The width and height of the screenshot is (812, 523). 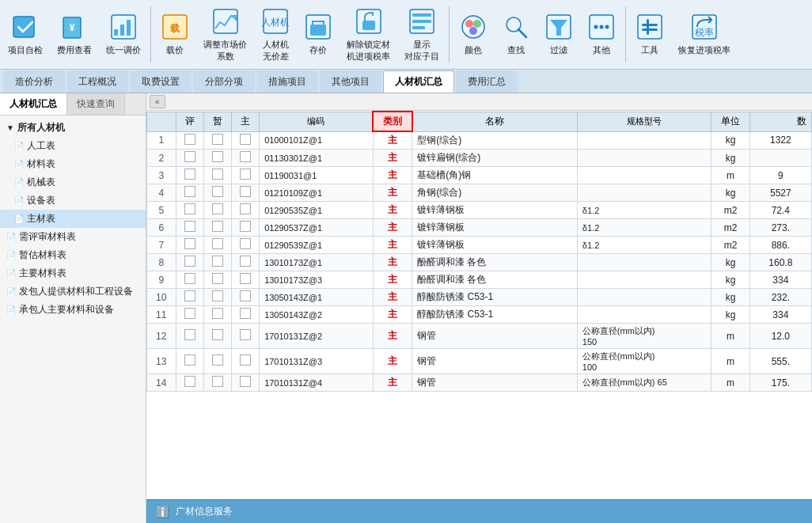 What do you see at coordinates (224, 81) in the screenshot?
I see `tab-section: 分部分项` at bounding box center [224, 81].